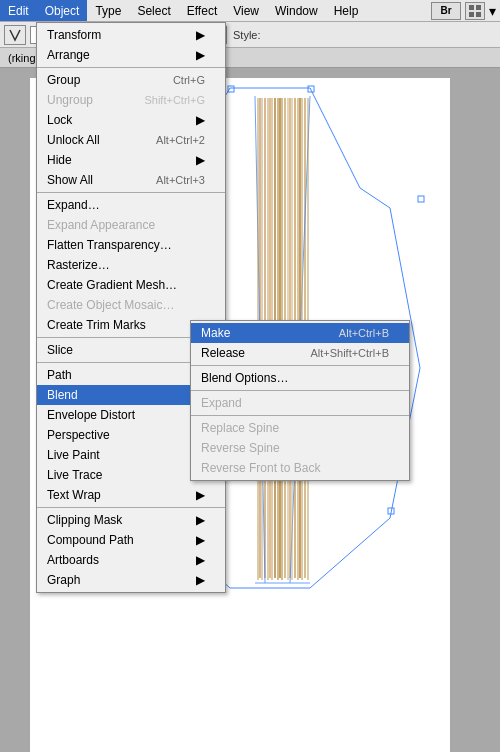  Describe the element at coordinates (60, 160) in the screenshot. I see `menu-hide-label: Hide` at that location.